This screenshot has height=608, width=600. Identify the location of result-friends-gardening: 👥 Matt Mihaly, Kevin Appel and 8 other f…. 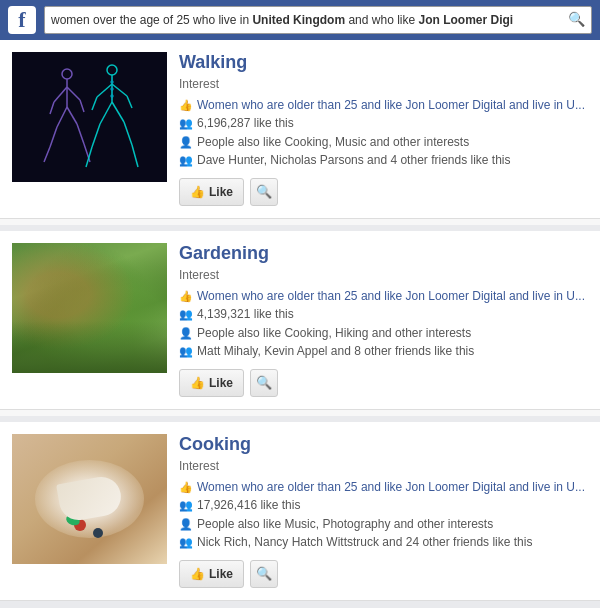
(384, 352).